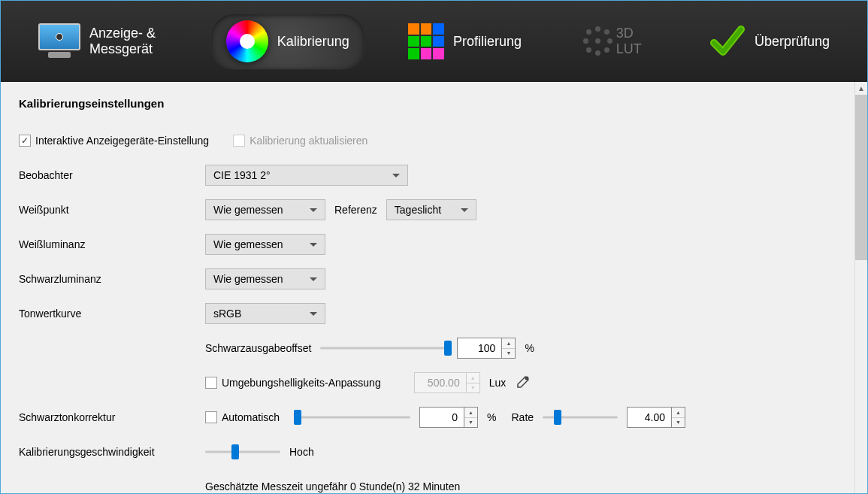 This screenshot has width=868, height=494. I want to click on black-offset-label: Schwarzausgabeoffset, so click(259, 348).